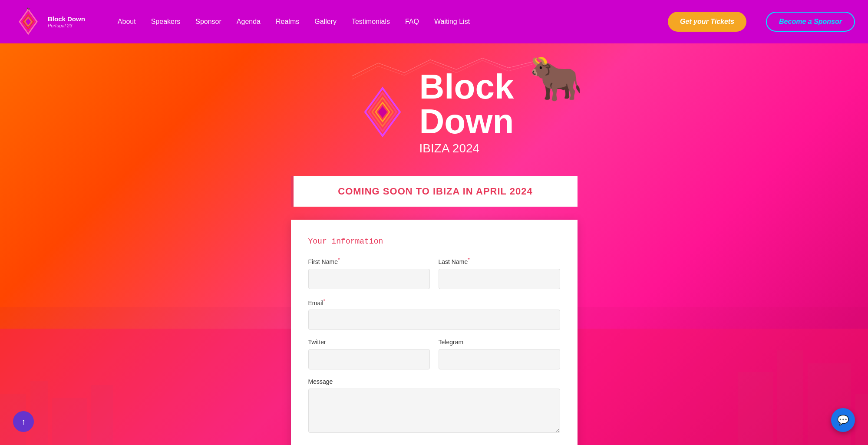 This screenshot has width=868, height=445. What do you see at coordinates (434, 405) in the screenshot?
I see `message-group: Message` at bounding box center [434, 405].